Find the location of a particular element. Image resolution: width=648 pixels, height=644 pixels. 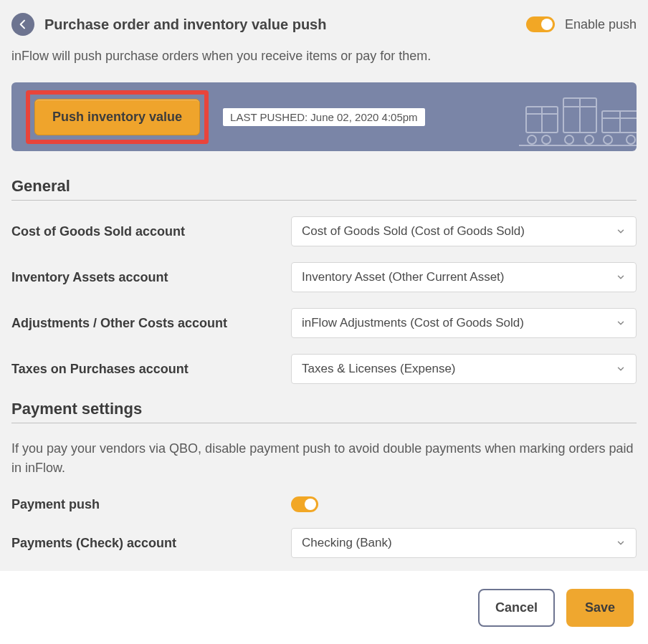

payment-push-toggle is located at coordinates (305, 504).